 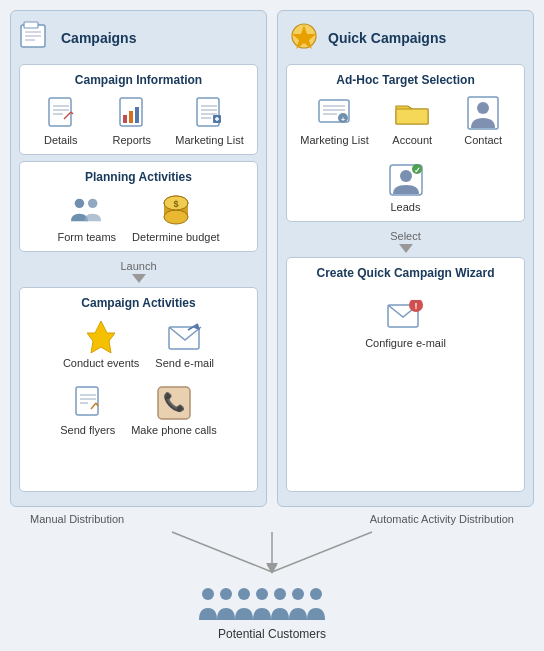 What do you see at coordinates (405, 316) in the screenshot?
I see `configure-email-icon: !` at bounding box center [405, 316].